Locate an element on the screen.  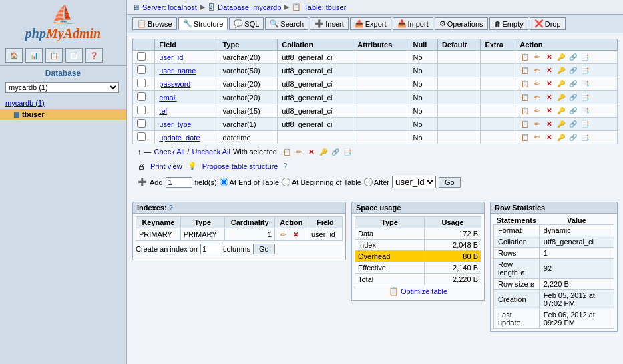
at-end-radio is located at coordinates (224, 182).